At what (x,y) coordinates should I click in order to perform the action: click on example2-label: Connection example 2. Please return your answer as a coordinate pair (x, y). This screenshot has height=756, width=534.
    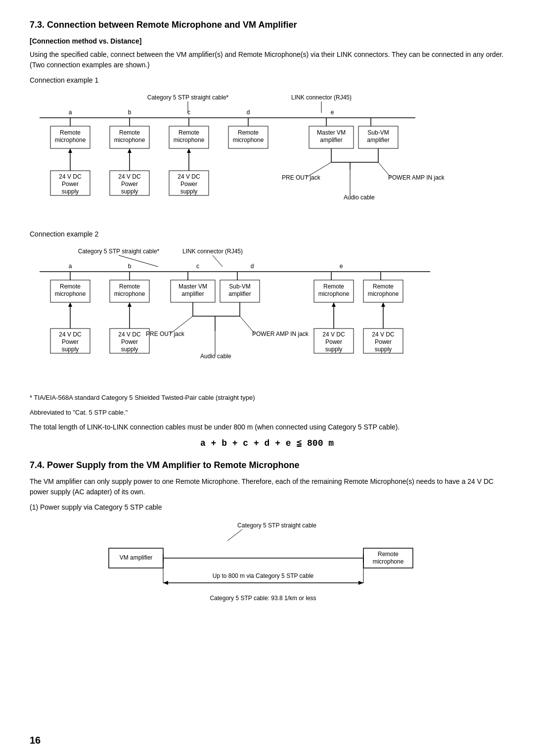
    Looking at the image, I should click on (267, 235).